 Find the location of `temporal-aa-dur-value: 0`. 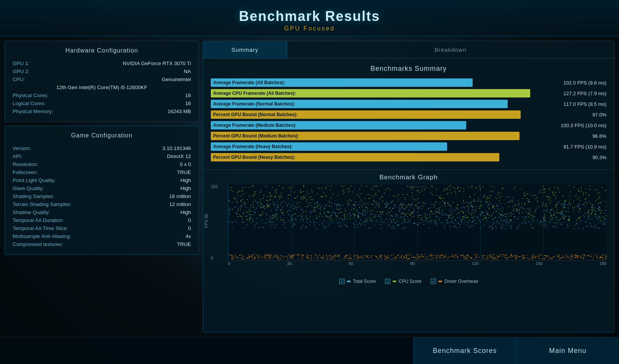

temporal-aa-dur-value: 0 is located at coordinates (189, 220).